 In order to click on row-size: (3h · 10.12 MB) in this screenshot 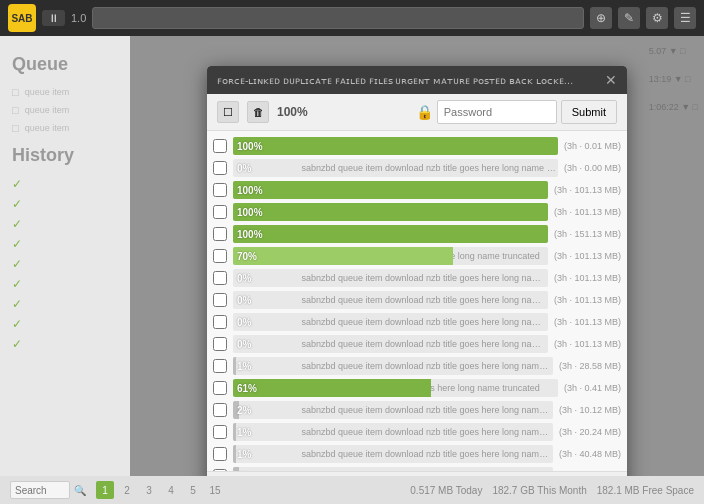, I will do `click(590, 410)`.